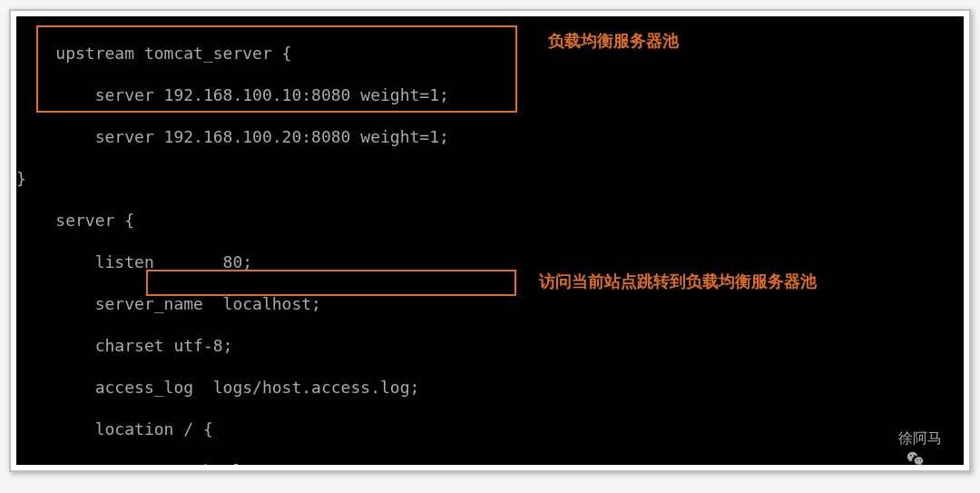  I want to click on code-line: access_log logs/host.access.log;, so click(490, 387).